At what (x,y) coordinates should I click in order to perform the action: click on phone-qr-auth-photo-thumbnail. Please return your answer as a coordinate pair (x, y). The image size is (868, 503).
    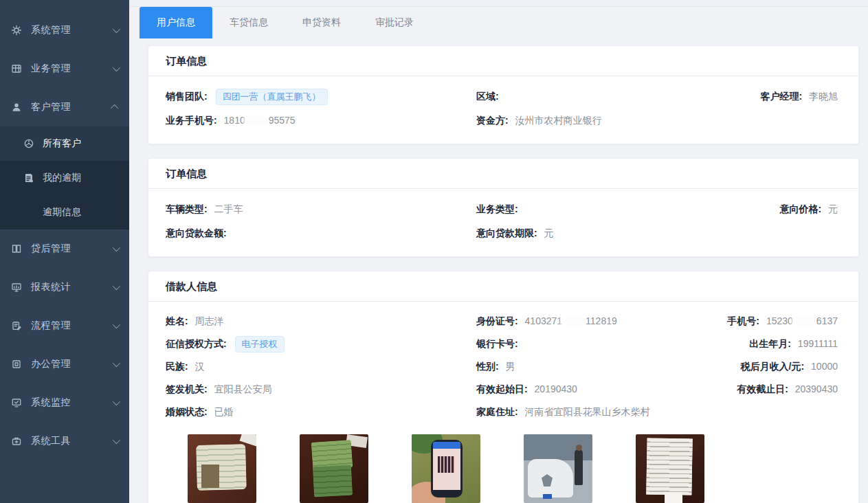
    Looking at the image, I should click on (446, 469).